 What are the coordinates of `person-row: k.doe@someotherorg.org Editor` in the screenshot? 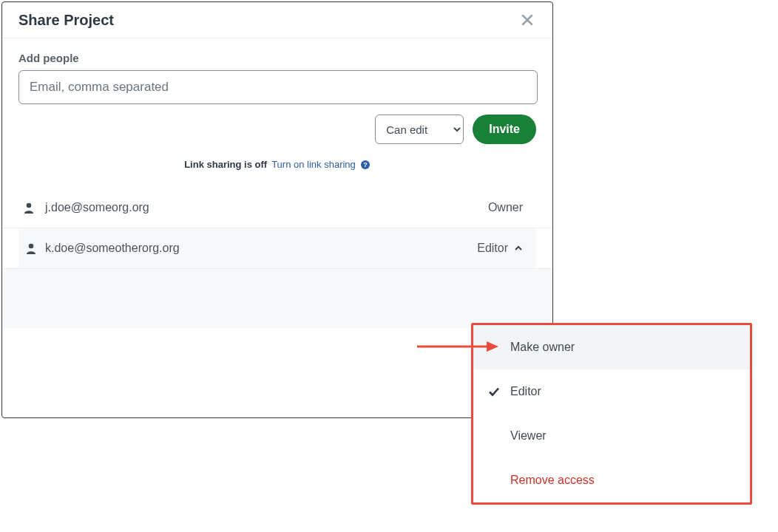 It's located at (277, 248).